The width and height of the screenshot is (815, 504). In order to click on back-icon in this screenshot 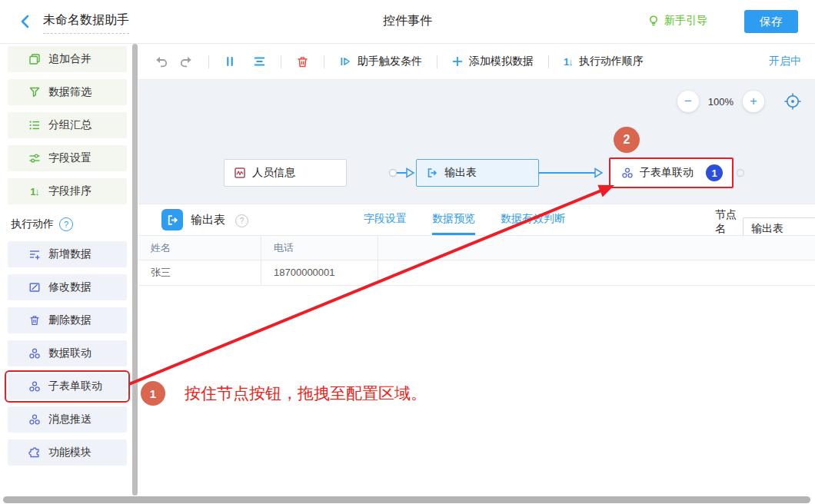, I will do `click(25, 22)`.